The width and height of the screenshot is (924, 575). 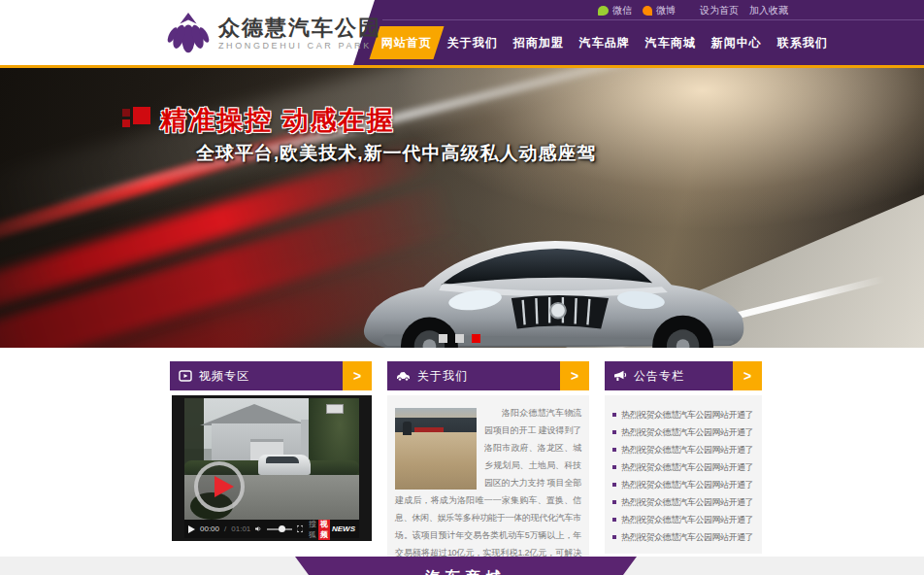 I want to click on add-favorite-label: 加入收藏, so click(x=769, y=11).